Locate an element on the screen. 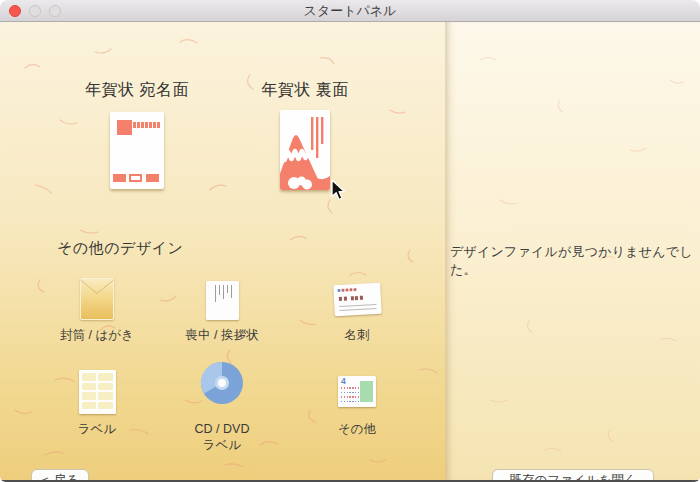  meishi-label: 名刺 is located at coordinates (357, 335).